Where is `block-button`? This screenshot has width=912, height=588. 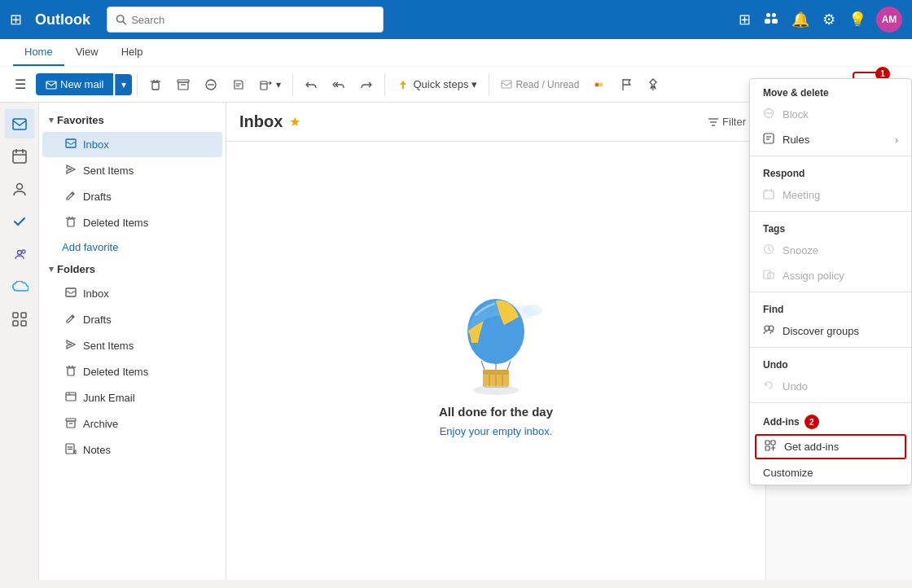 block-button is located at coordinates (211, 85).